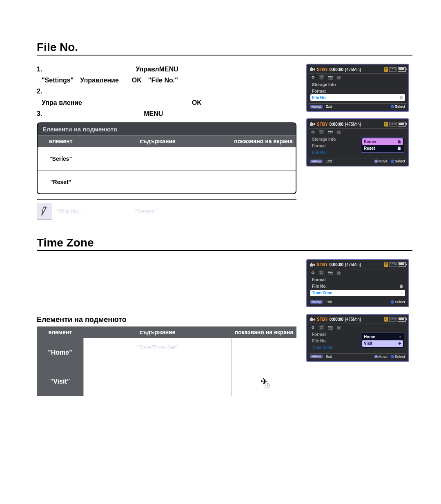  Describe the element at coordinates (167, 211) in the screenshot. I see `note-row: "File No." "Series"` at that location.